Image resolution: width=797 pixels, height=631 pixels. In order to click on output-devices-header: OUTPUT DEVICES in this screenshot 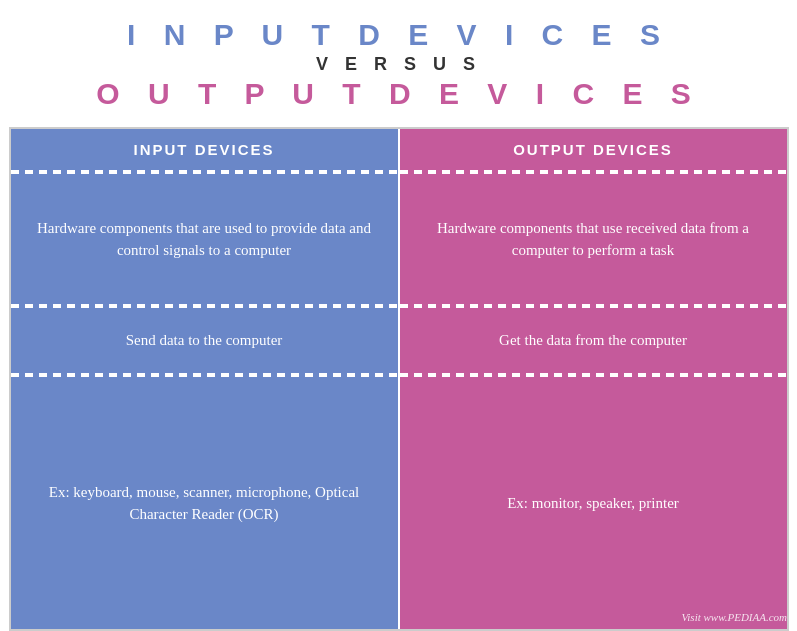, I will do `click(594, 150)`.